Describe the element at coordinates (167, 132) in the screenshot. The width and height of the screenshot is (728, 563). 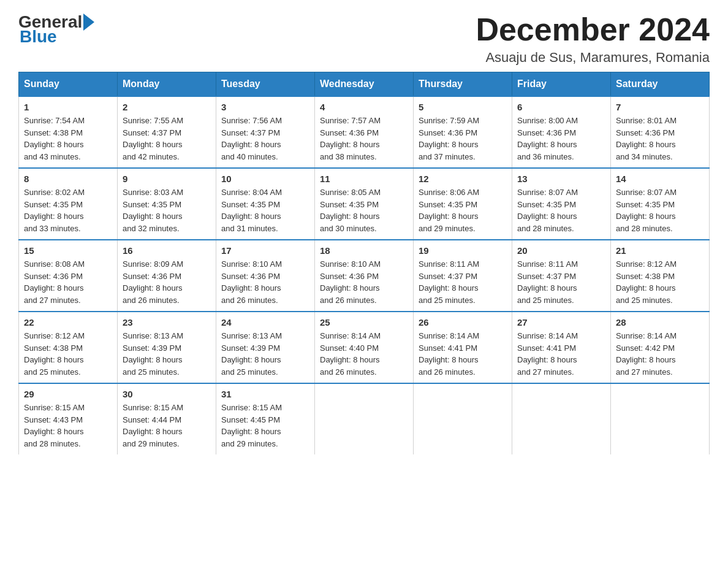
I see `table-row: 2 Sunrise: 7:55 AM Sunset: 4:37 PM Dayli…` at that location.